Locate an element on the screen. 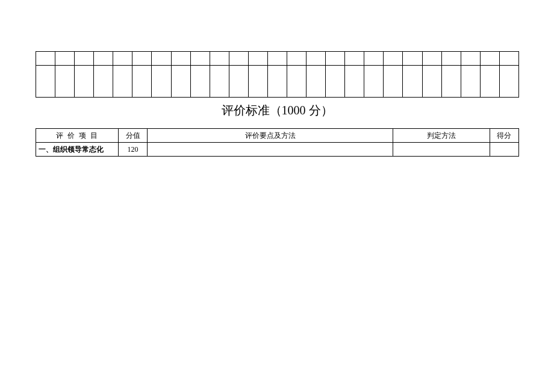  table-header-row: 评 价 项 目 分值 评价要点及方法 判定方法 得分 is located at coordinates (278, 136).